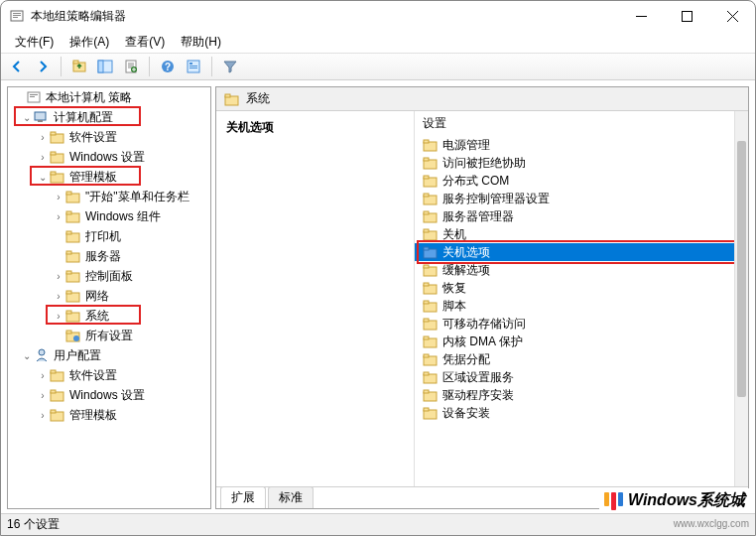  Describe the element at coordinates (89, 42) in the screenshot. I see `menu-action: 操作(A)` at that location.